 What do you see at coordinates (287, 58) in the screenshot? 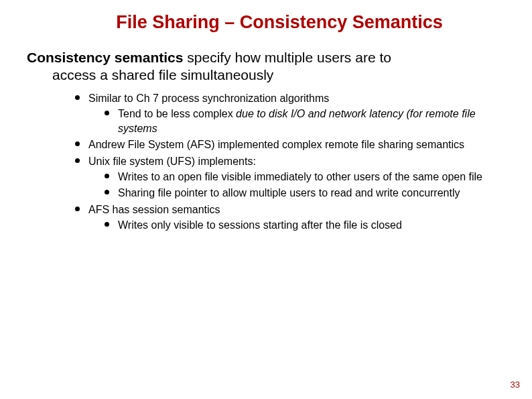
I see `intro-text-1: specify how multiple users are to` at bounding box center [287, 58].